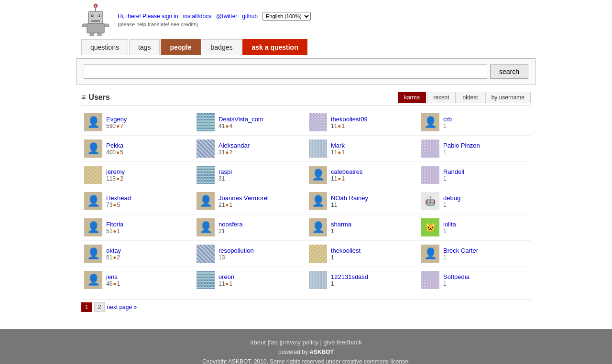 The height and width of the screenshot is (364, 612). Describe the element at coordinates (456, 277) in the screenshot. I see `user-name-link: Softpedia` at that location.